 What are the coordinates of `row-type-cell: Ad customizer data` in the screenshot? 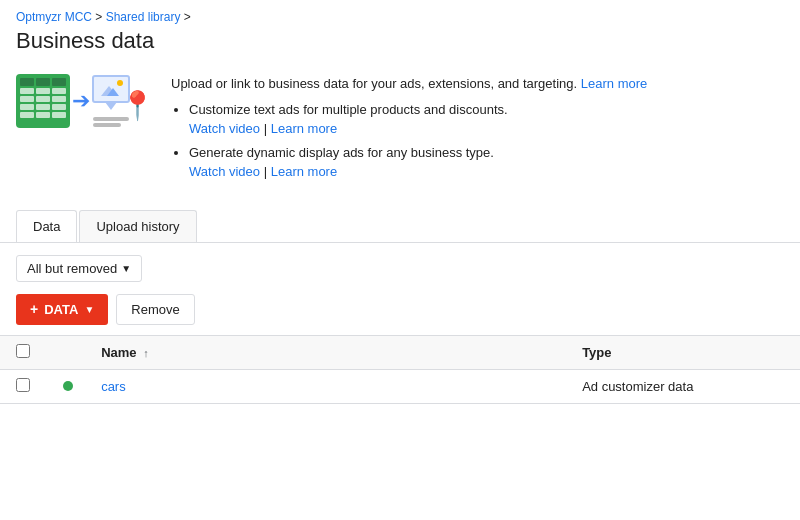 It's located at (686, 386).